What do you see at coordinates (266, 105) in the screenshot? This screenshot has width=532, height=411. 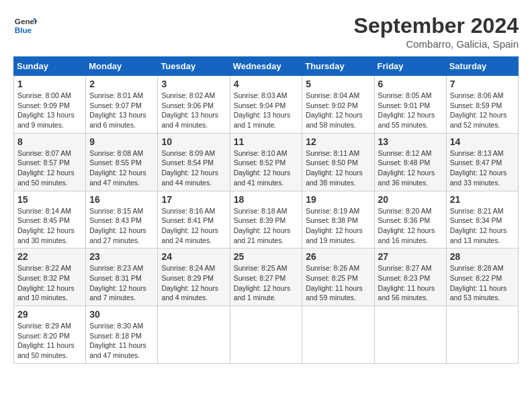 I see `calendar-week-row: 1 Sunrise: 8:00 AMSunset: 9:09 PMDayligh…` at bounding box center [266, 105].